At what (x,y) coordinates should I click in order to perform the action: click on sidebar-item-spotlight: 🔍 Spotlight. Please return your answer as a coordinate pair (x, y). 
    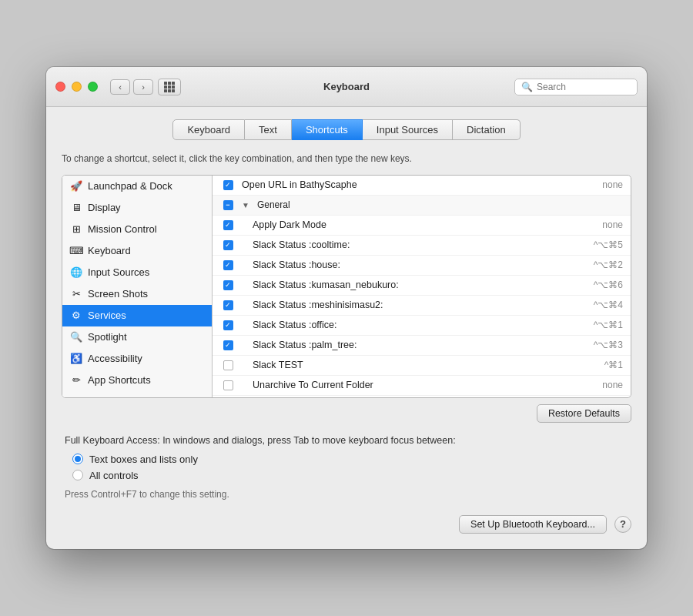
    Looking at the image, I should click on (137, 337).